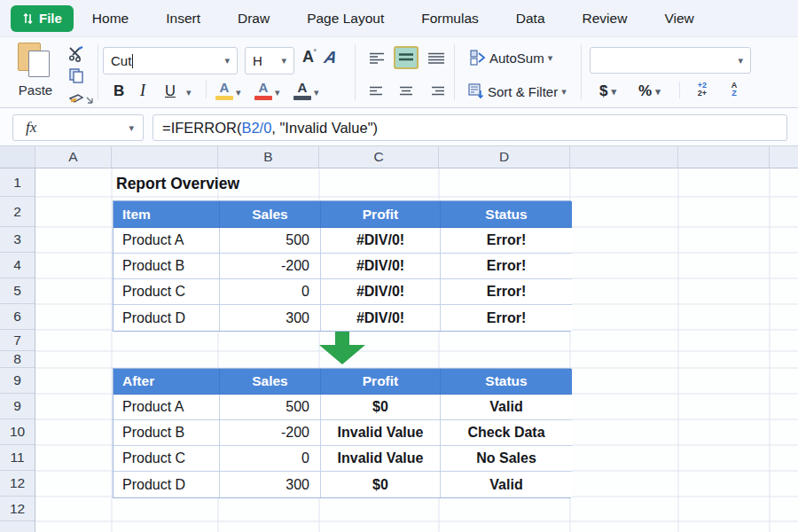 The image size is (798, 532). I want to click on number-format-combo: ▾, so click(670, 60).